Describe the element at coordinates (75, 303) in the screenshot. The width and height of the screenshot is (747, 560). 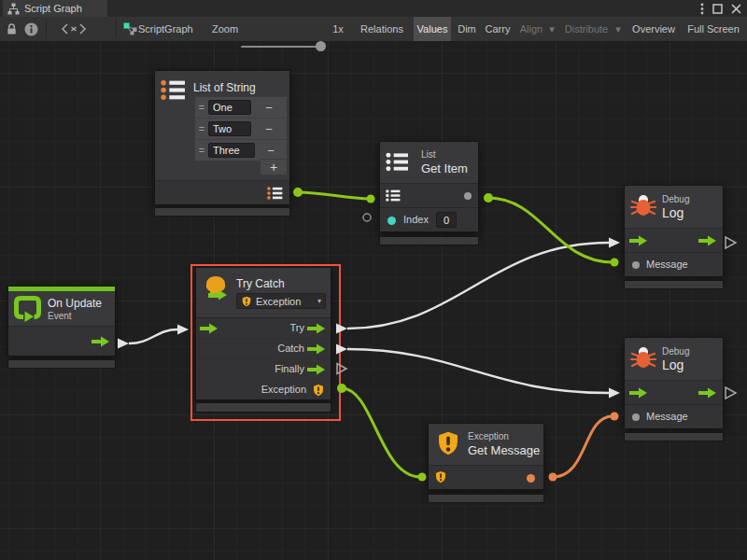
I see `node-title: On Update` at that location.